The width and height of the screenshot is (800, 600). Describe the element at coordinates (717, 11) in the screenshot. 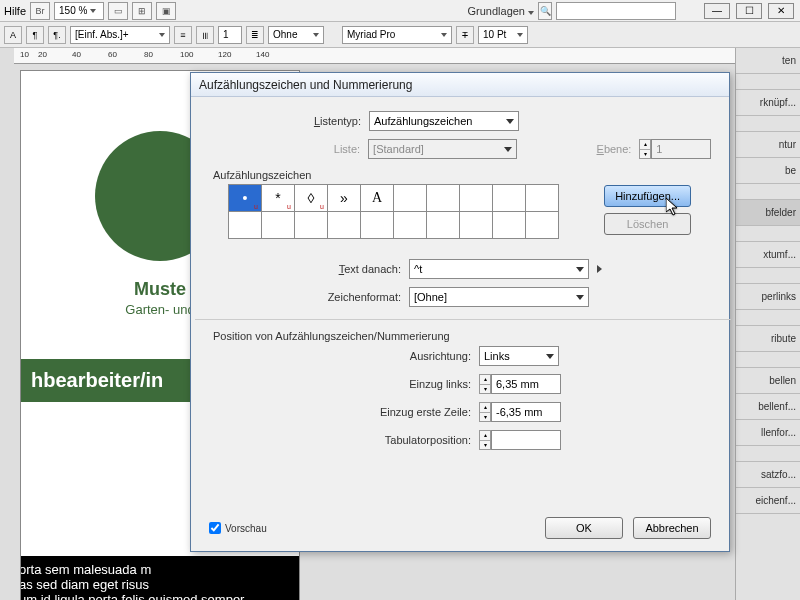

I see `window-minimize: —` at that location.